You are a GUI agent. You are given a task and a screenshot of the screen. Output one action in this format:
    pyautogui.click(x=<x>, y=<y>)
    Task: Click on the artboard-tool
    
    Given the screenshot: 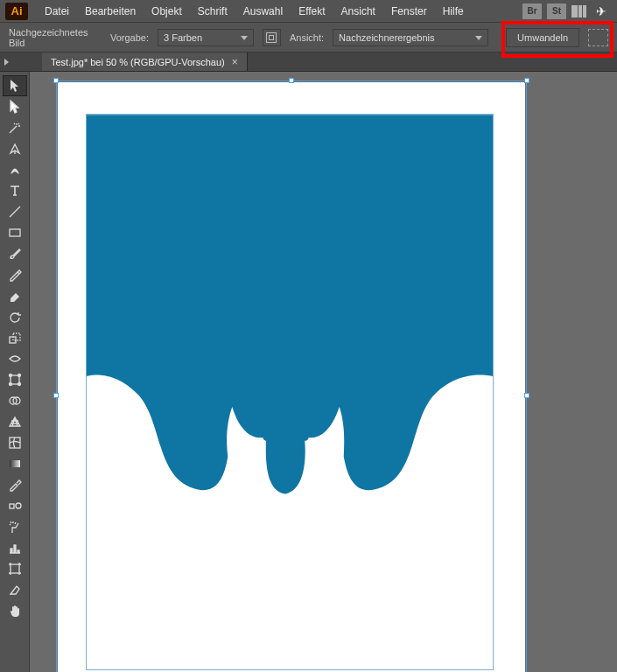 What is the action you would take?
    pyautogui.click(x=15, y=569)
    